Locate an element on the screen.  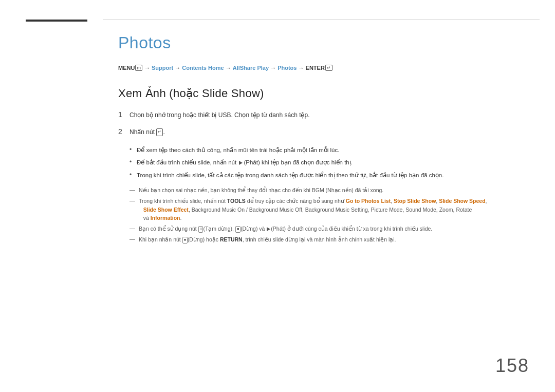
bullet-1-text: Để xem tệp theo cách thủ công, nhấn mũi … is located at coordinates (238, 150).